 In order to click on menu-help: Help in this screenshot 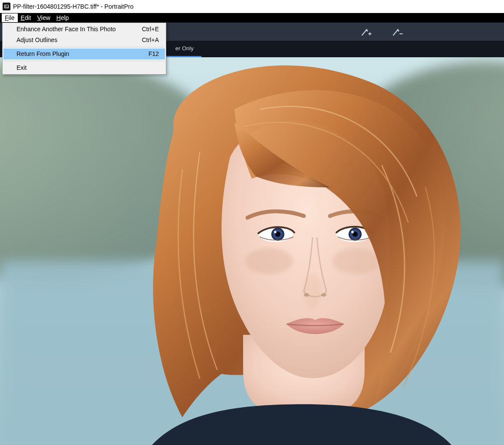, I will do `click(63, 18)`.